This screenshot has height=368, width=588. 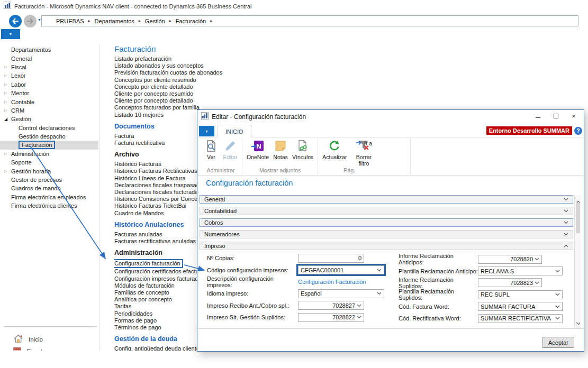 I want to click on breadcrumb-item-pruebas: PRUEBAS, so click(x=70, y=21).